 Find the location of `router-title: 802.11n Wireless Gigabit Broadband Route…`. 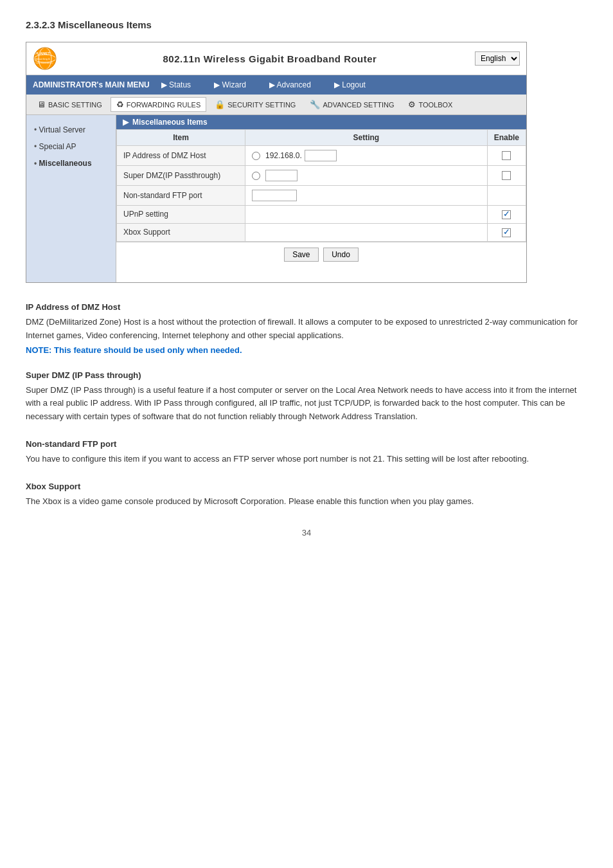

router-title: 802.11n Wireless Gigabit Broadband Route… is located at coordinates (270, 59).